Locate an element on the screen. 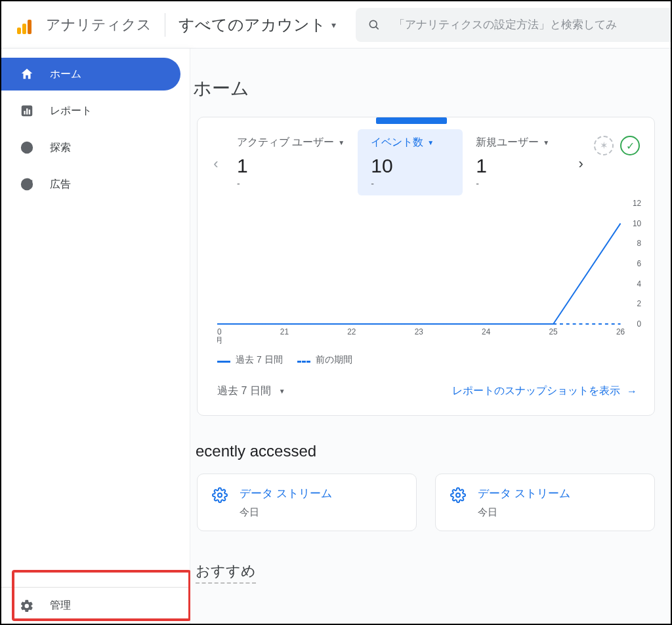 The height and width of the screenshot is (625, 672). sidebar-item-ads: 広告 is located at coordinates (91, 184).